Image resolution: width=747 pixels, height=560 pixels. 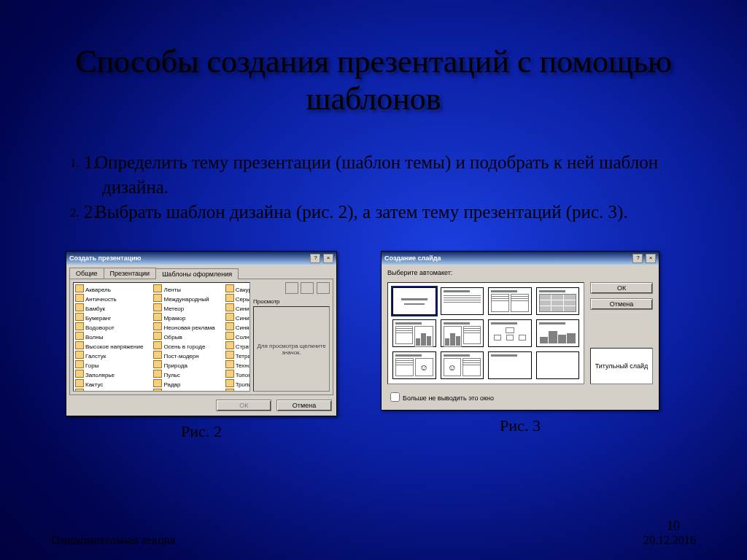 I want to click on list-item: Синий обе, so click(x=238, y=318).